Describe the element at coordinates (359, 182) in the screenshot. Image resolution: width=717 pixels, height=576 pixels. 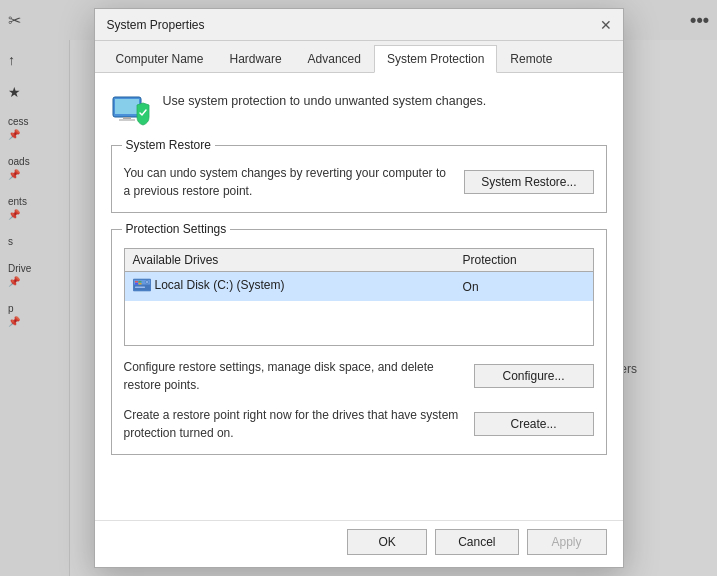
I see `system-restore-body: You can undo system changes by reverting…` at that location.